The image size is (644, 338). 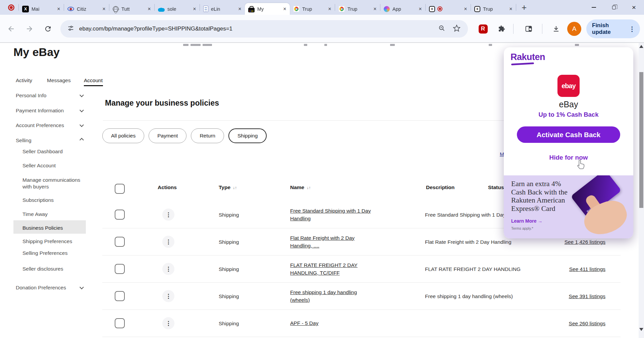 I want to click on see-listings-link: See 411 listings, so click(x=587, y=269).